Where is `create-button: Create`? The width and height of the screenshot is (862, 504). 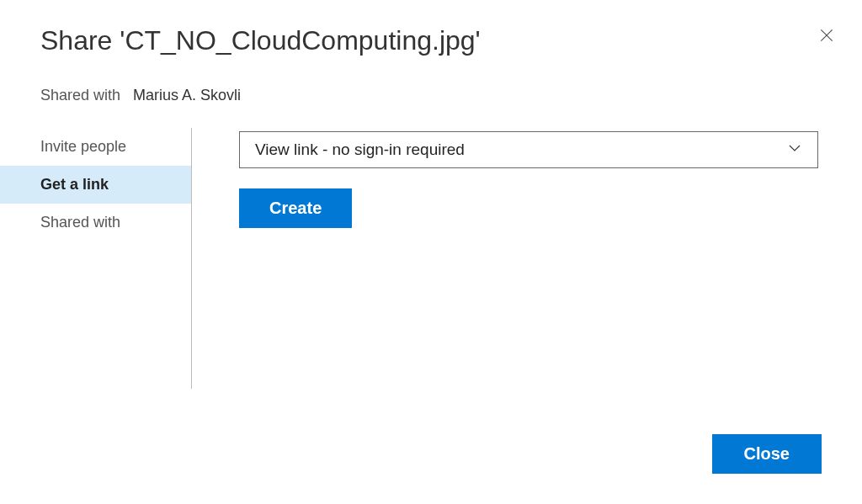
create-button: Create is located at coordinates (295, 209).